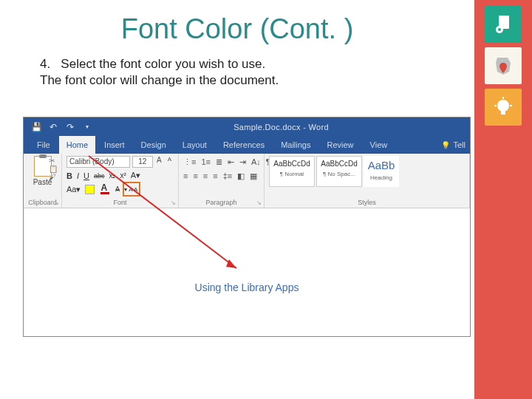 The width and height of the screenshot is (532, 399). Describe the element at coordinates (503, 200) in the screenshot. I see `slide-brand-bar` at that location.